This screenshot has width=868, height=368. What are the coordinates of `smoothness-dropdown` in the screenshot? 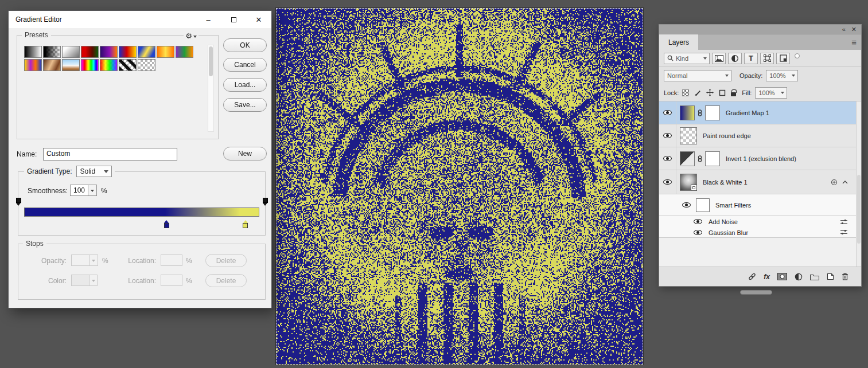 It's located at (93, 190).